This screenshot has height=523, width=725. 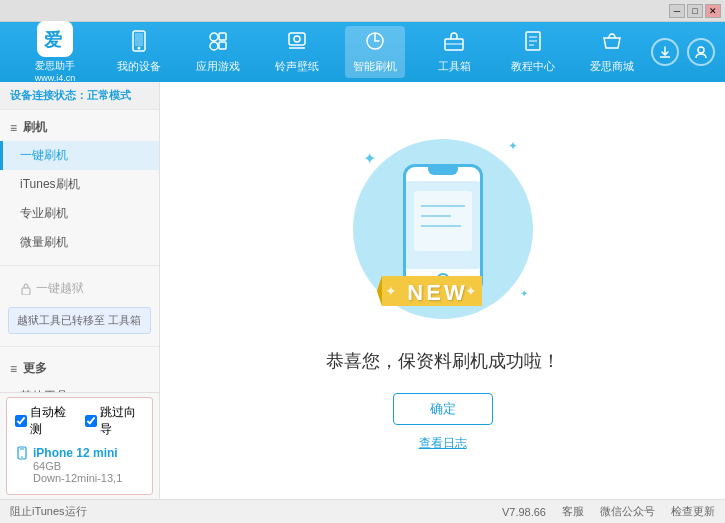 What do you see at coordinates (80, 446) in the screenshot?
I see `sidebar-footer: 自动检测 跳过向导 iPhone 12 mini` at bounding box center [80, 446].